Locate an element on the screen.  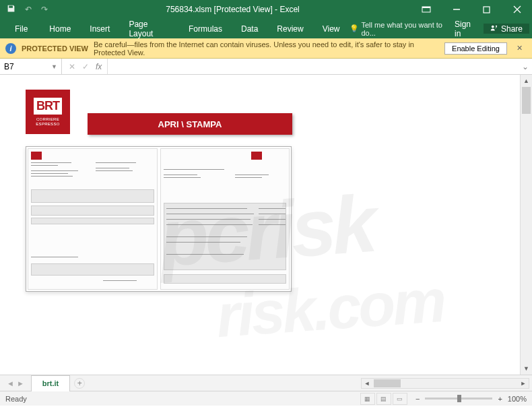
protected-view-label: PROTECTED VIEW is located at coordinates (55, 49).